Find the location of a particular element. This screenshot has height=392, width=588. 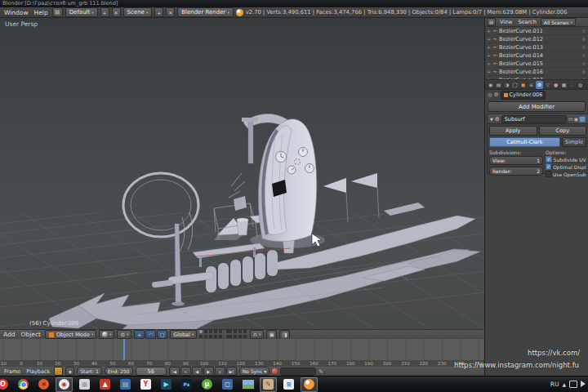

outliner-item: +~BezierCurve.013 is located at coordinates (537, 47).